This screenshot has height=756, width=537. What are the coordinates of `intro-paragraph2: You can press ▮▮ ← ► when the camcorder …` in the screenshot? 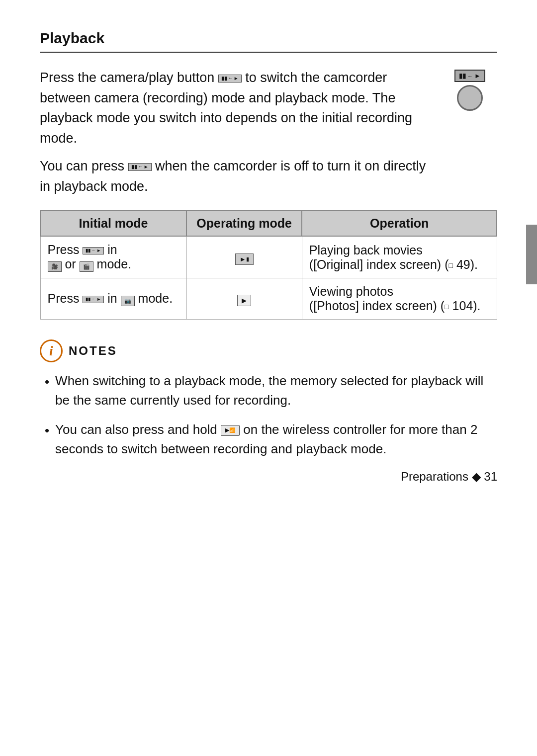 It's located at (236, 176).